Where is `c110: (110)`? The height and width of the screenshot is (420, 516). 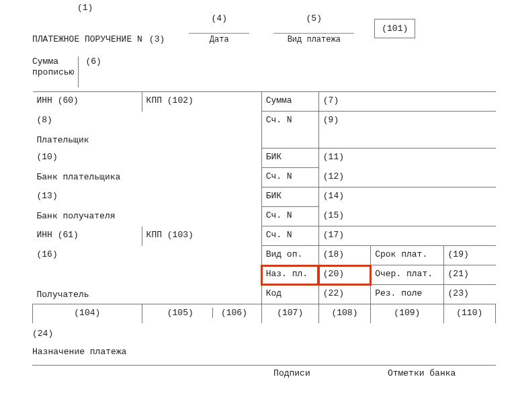
c110: (110) is located at coordinates (469, 314).